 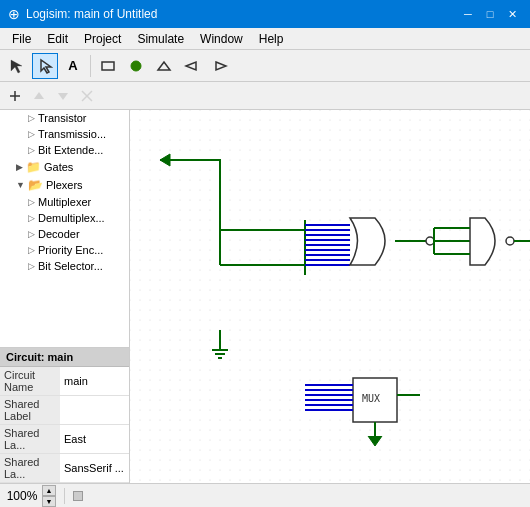 What do you see at coordinates (72, 134) in the screenshot?
I see `tree-label: Transmissio...` at bounding box center [72, 134].